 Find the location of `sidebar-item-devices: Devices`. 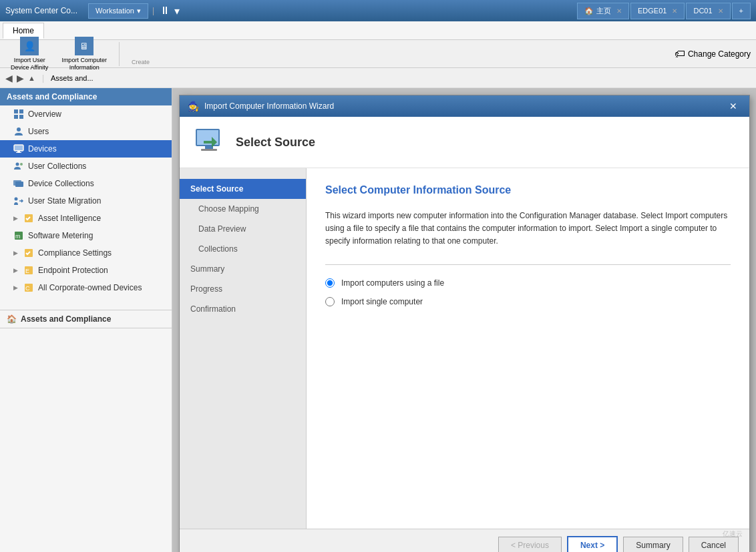

sidebar-item-devices: Devices is located at coordinates (85, 149).